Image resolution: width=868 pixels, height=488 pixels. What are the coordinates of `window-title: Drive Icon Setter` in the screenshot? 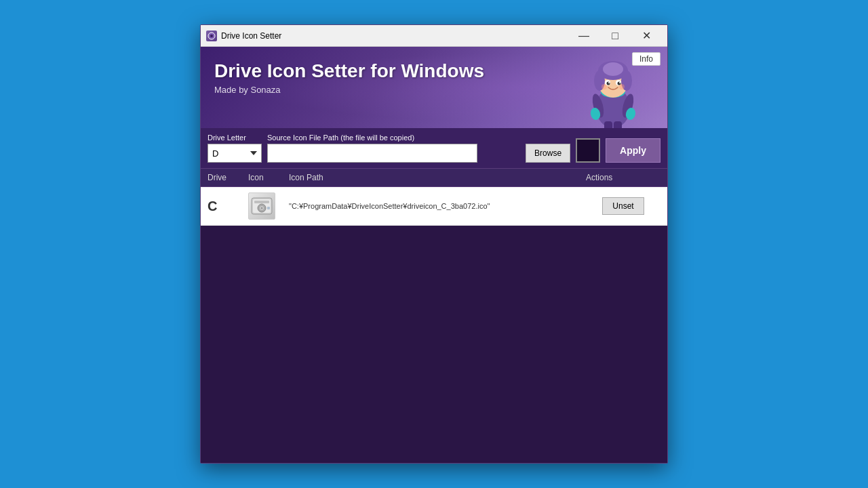 It's located at (395, 36).